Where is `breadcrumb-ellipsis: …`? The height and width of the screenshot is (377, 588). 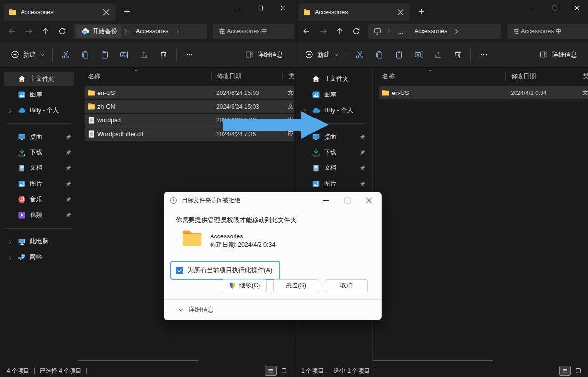 breadcrumb-ellipsis: … is located at coordinates (401, 31).